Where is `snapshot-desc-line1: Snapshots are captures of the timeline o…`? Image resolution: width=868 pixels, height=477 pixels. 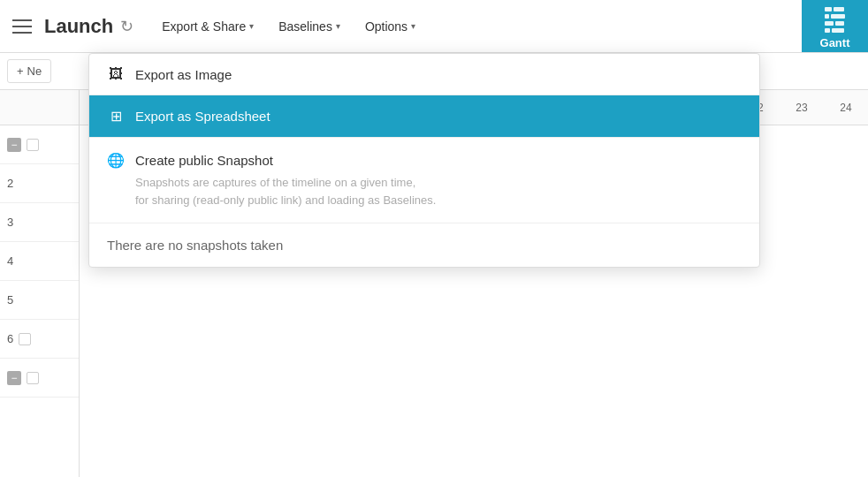 snapshot-desc-line1: Snapshots are captures of the timeline o… is located at coordinates (276, 182).